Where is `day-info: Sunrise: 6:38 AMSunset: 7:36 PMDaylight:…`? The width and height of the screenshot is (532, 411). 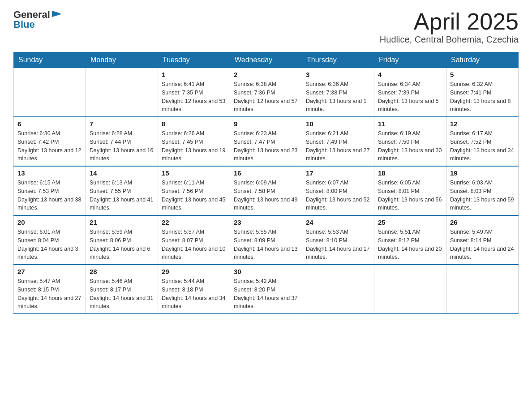 day-info: Sunrise: 6:38 AMSunset: 7:36 PMDaylight:… is located at coordinates (266, 97).